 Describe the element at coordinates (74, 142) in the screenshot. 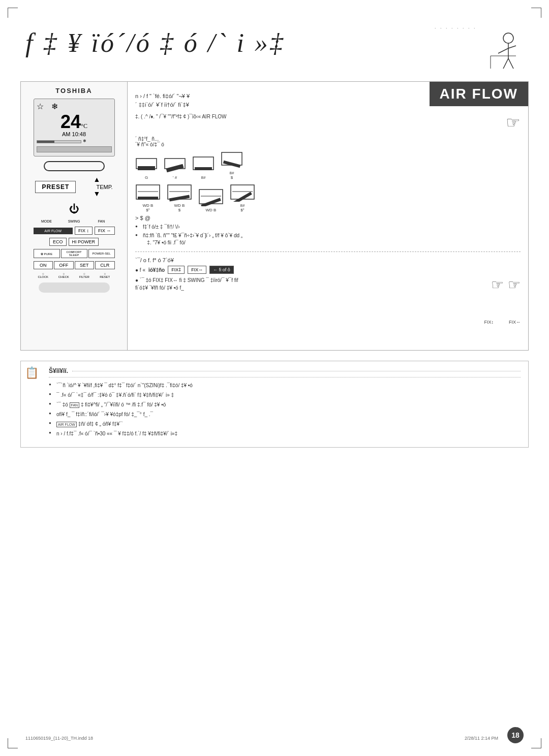

I see `display-bars: ❄` at that location.